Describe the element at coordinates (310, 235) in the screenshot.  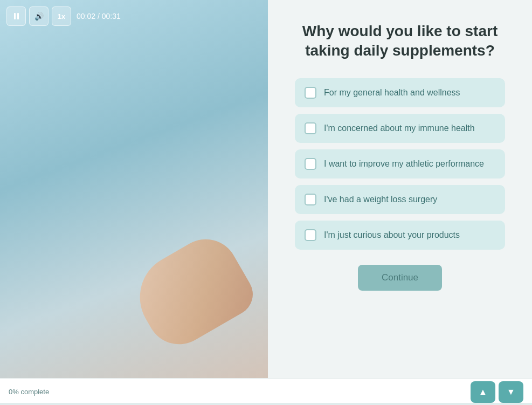
I see `checkbox-just-curious` at that location.